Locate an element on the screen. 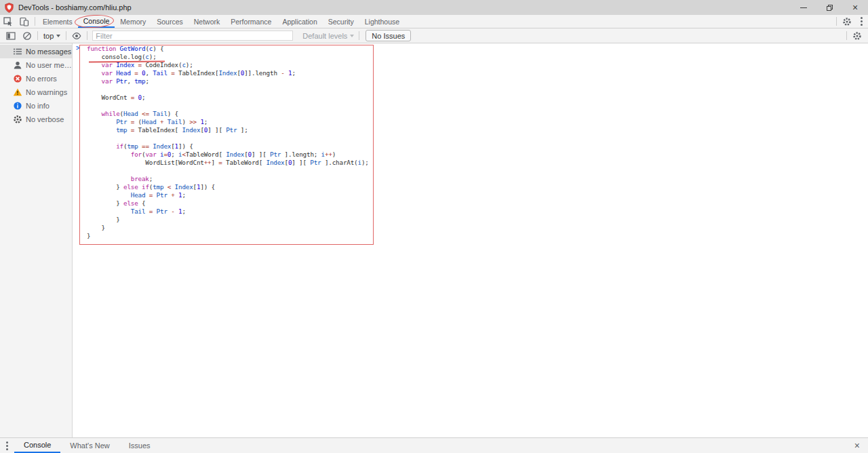 Image resolution: width=868 pixels, height=453 pixels. drawer-menu-kebab-icon is located at coordinates (7, 446).